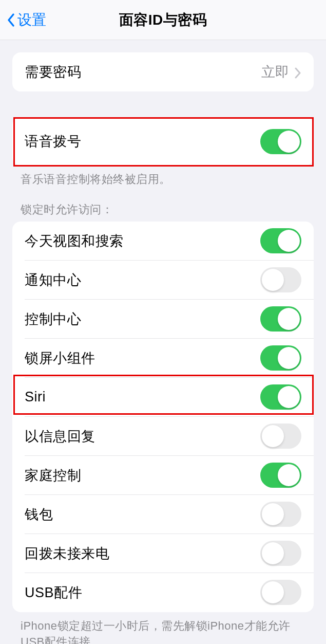 The image size is (326, 644). I want to click on lock-access-row: USB配件, so click(163, 593).